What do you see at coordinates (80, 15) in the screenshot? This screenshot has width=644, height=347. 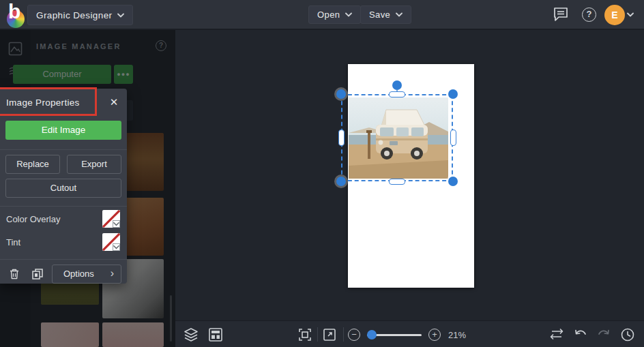 I see `designer-mode-dropdown: Graphic Designer` at bounding box center [80, 15].